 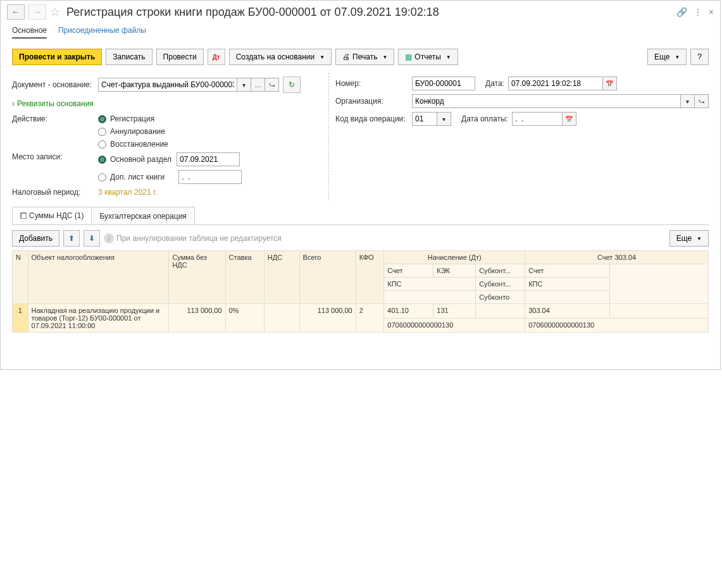 I want to click on close-icon: ×, so click(x=711, y=12).